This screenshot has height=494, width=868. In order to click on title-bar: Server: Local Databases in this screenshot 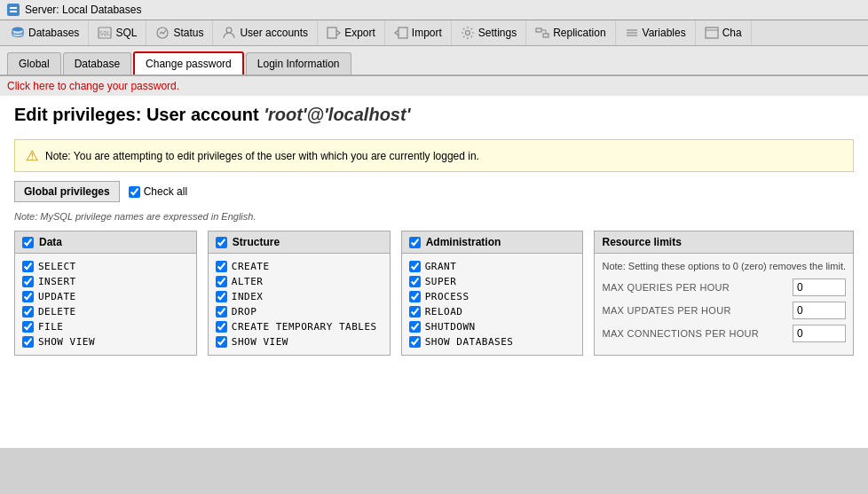, I will do `click(434, 11)`.